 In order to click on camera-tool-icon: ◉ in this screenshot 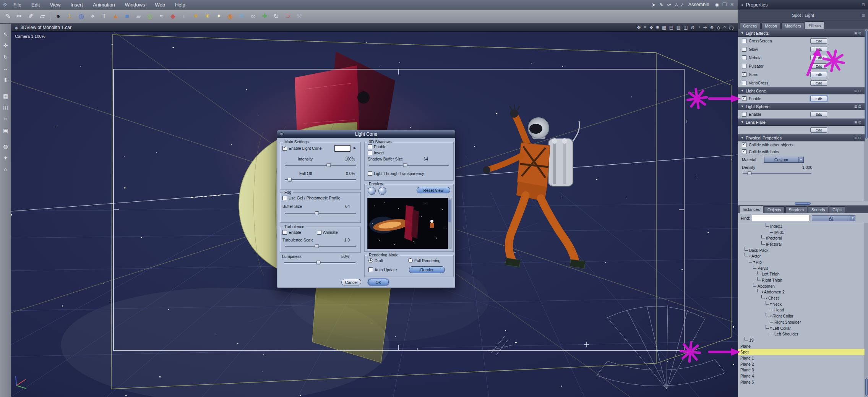, I will do `click(230, 16)`.